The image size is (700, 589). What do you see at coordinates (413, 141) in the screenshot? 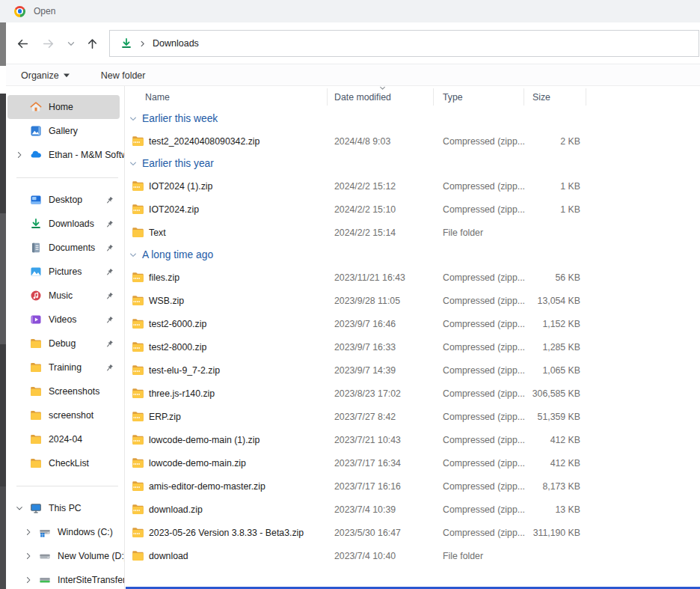
I see `file-row-test2-20240408090342-zip: test2_20240408090342.zip2024/4/8 9:03Com…` at bounding box center [413, 141].